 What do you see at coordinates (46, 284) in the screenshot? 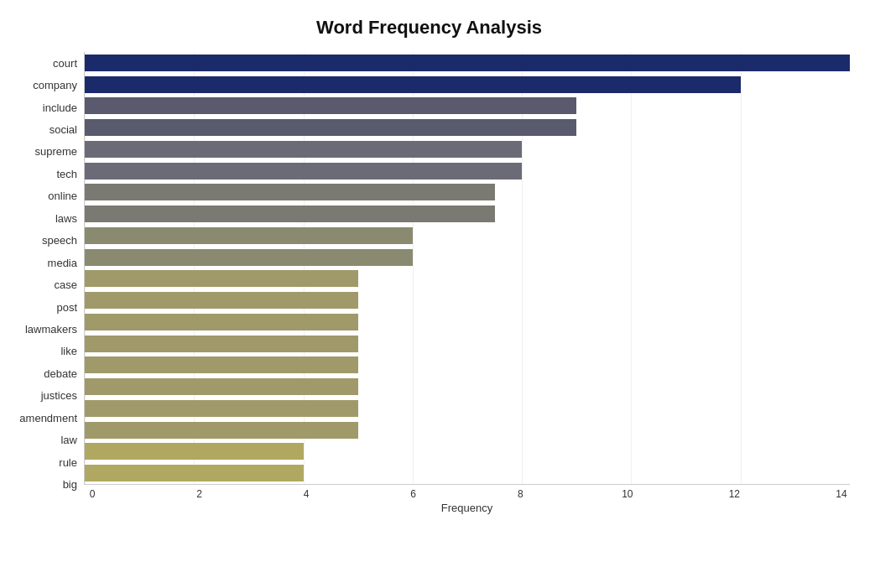
I see `y-labels: courtcompanyincludesocialsupremetechonli…` at bounding box center [46, 284].